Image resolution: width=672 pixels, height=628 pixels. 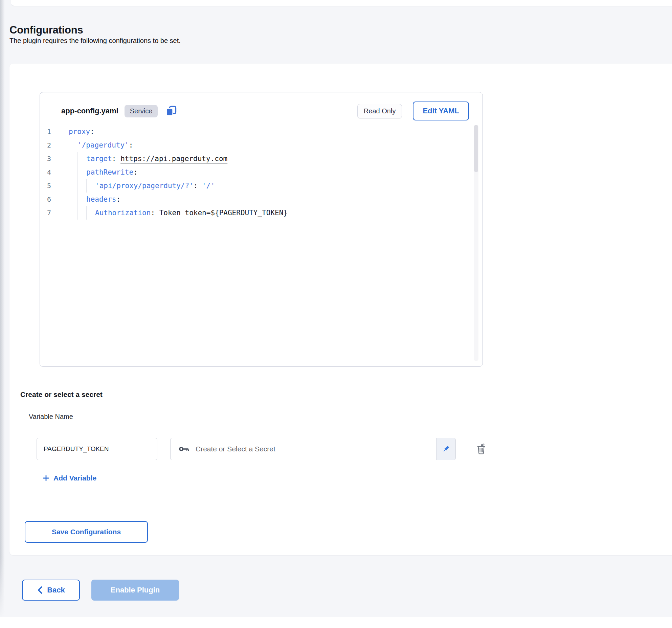 What do you see at coordinates (481, 449) in the screenshot?
I see `delete-variable-button` at bounding box center [481, 449].